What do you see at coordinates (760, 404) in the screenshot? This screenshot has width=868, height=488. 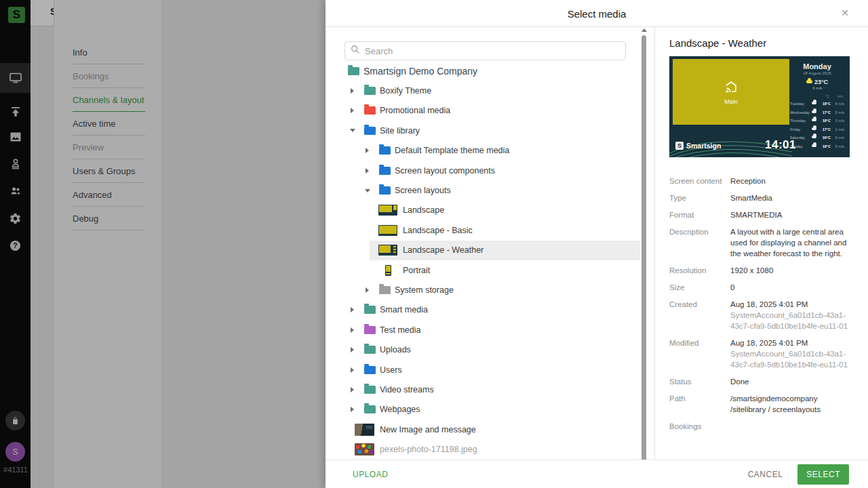 I see `metadata-row-path: Path/smartsigndemocompany /sitelibrary /…` at bounding box center [760, 404].